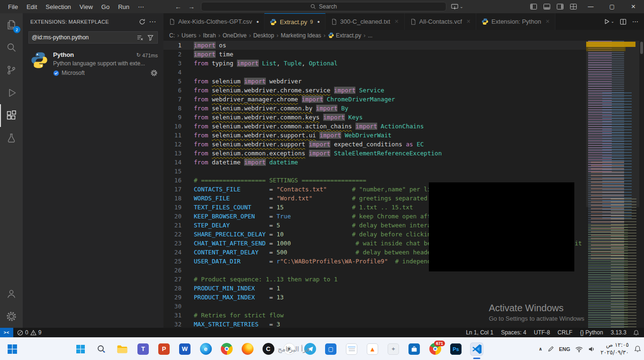 This screenshot has width=644, height=360. Describe the element at coordinates (164, 349) in the screenshot. I see `powerpoint-icon: P` at that location.